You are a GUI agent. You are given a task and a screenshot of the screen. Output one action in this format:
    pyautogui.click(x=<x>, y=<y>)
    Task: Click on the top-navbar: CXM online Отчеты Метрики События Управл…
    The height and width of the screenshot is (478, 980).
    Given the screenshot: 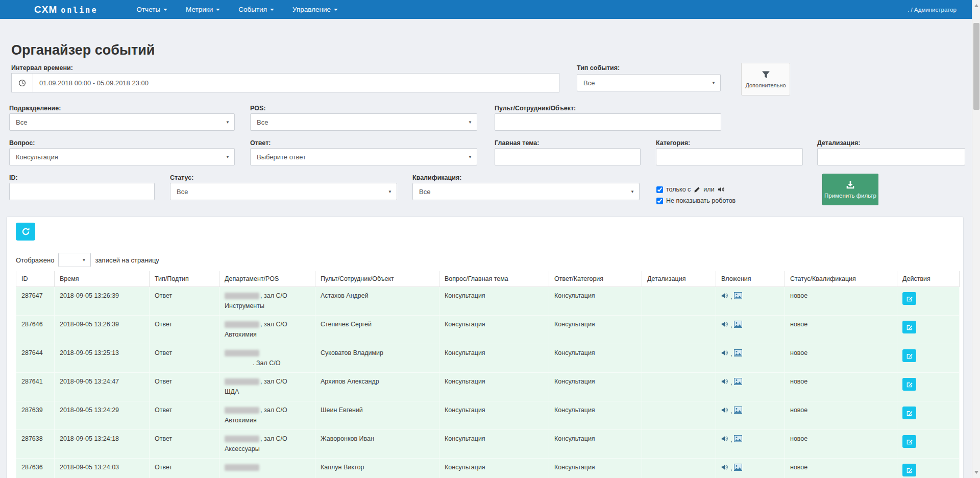 What is the action you would take?
    pyautogui.click(x=486, y=9)
    